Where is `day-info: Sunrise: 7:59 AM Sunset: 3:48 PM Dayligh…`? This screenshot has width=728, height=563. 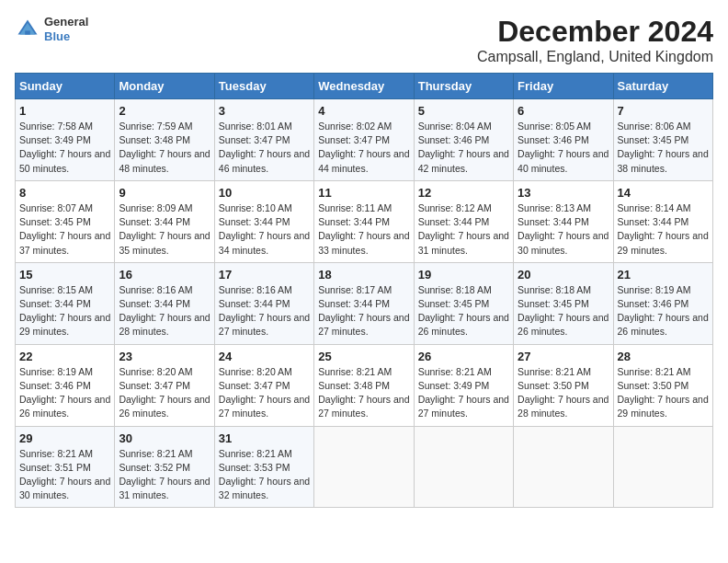 day-info: Sunrise: 7:59 AM Sunset: 3:48 PM Dayligh… is located at coordinates (164, 147).